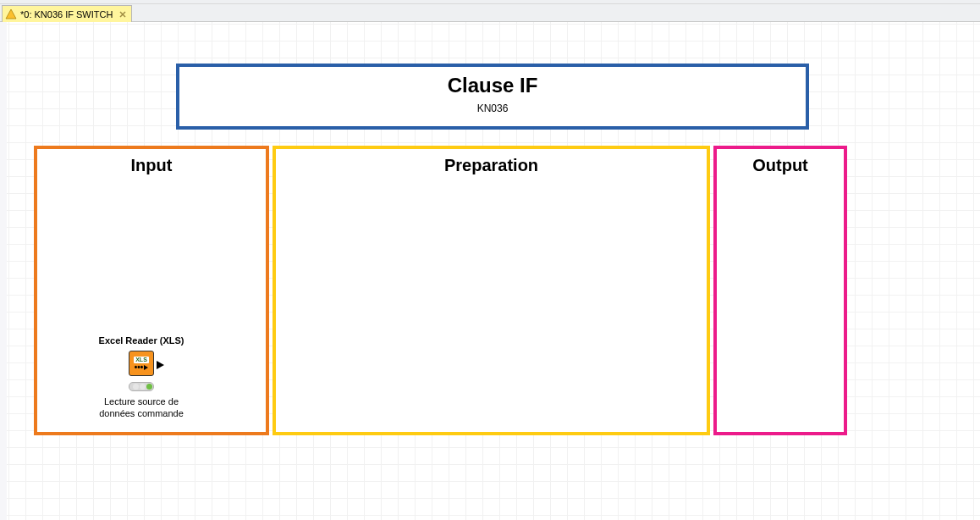 The height and width of the screenshot is (520, 980). I want to click on status-dot-configured, so click(142, 386).